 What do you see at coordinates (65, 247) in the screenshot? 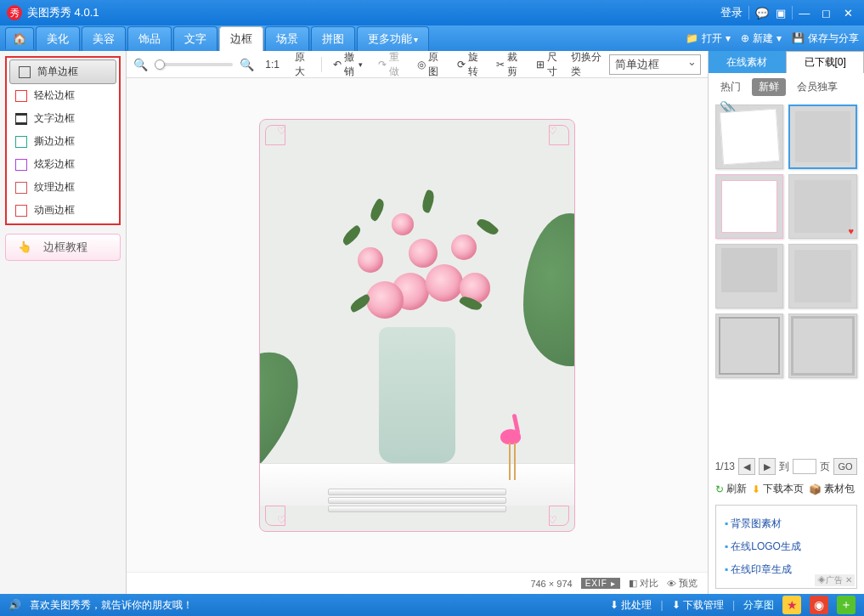
I see `tutorial-label: 边框教程` at bounding box center [65, 247].